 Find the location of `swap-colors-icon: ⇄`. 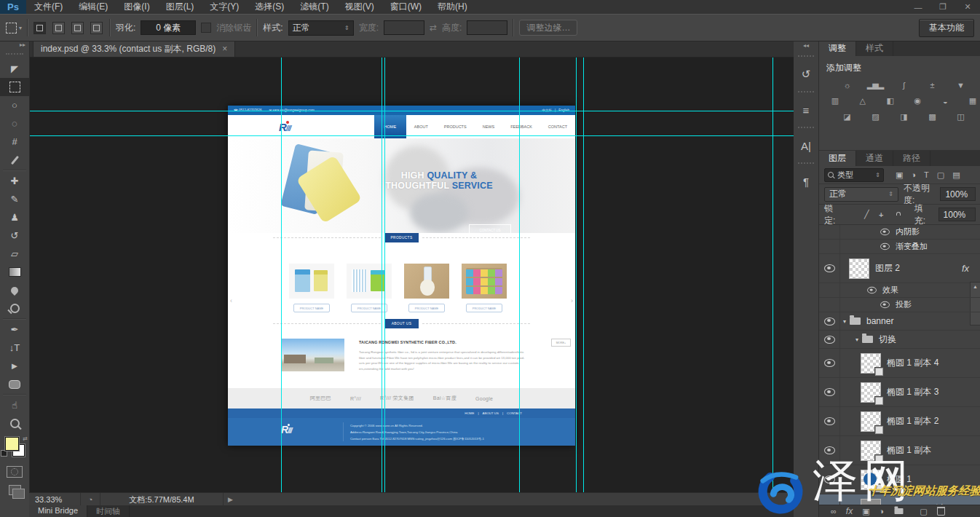

swap-colors-icon: ⇄ is located at coordinates (25, 438).